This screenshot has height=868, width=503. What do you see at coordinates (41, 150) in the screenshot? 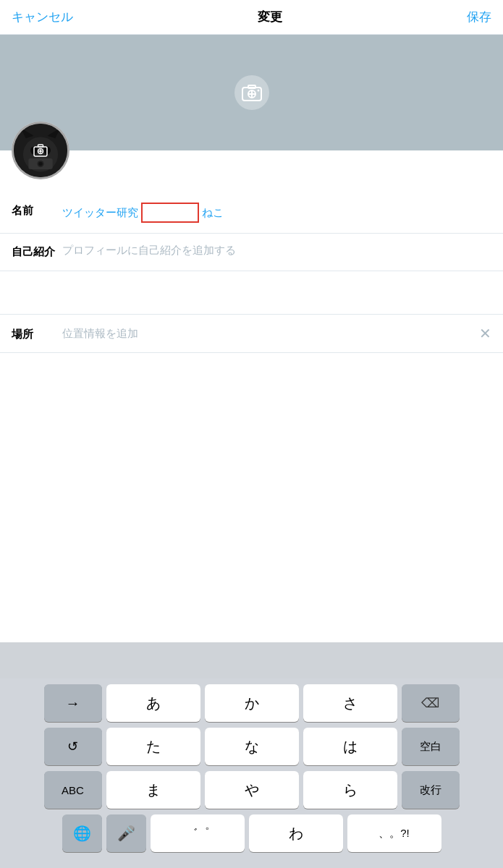
I see `avatar-camera-overlay` at bounding box center [41, 150].